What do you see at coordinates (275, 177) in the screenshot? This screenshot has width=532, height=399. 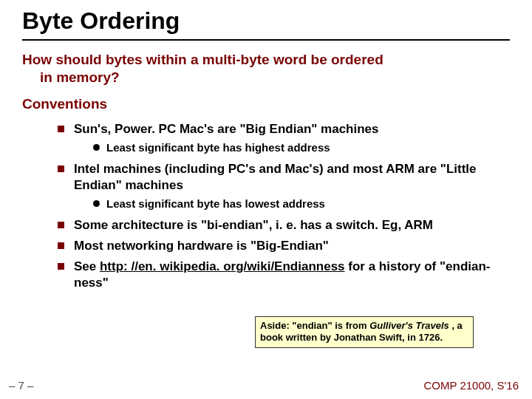 I see `bullet-text: Intel machines (including PC's and Mac's…` at bounding box center [275, 177].